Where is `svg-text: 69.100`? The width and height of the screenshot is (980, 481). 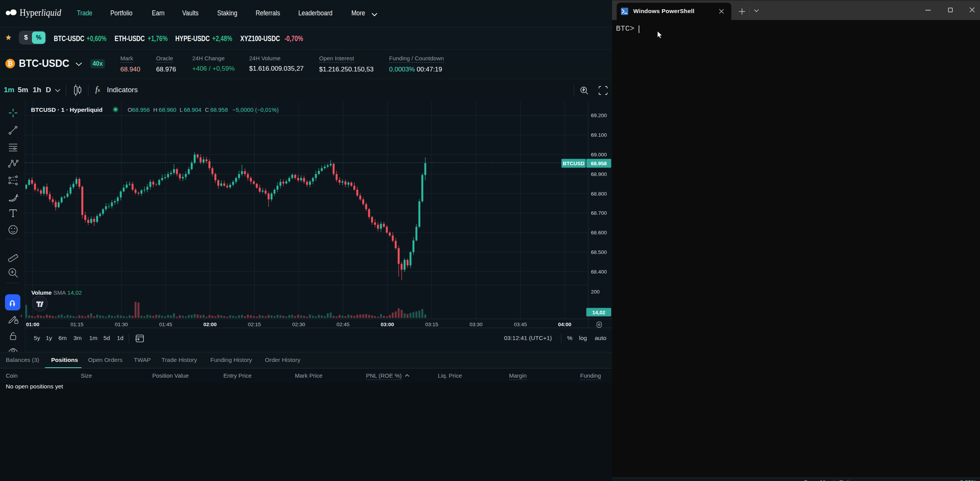 svg-text: 69.100 is located at coordinates (599, 135).